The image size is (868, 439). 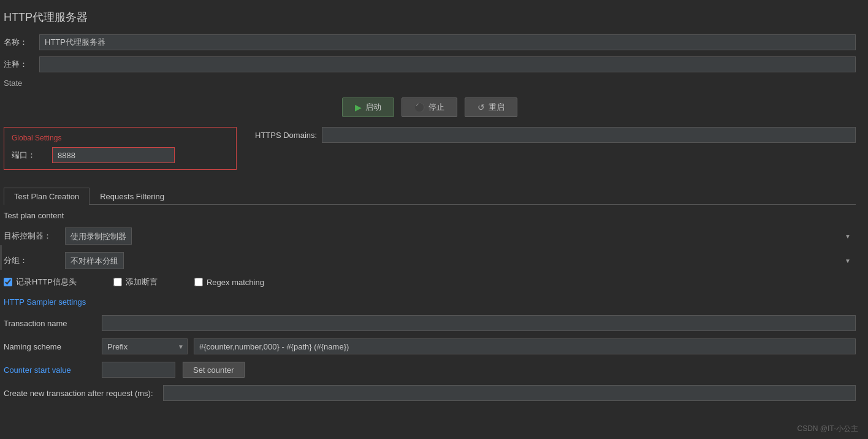 What do you see at coordinates (429, 107) in the screenshot?
I see `stop-button: ⚫ 停止` at bounding box center [429, 107].